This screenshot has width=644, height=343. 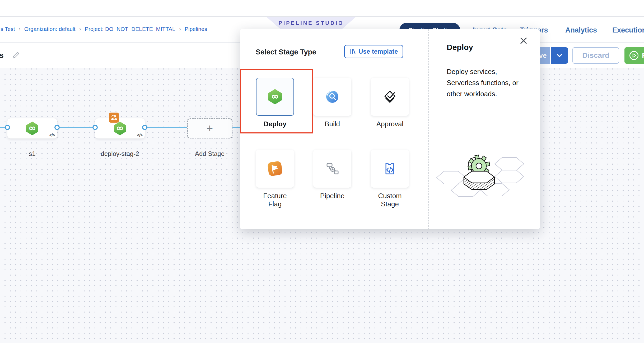 What do you see at coordinates (120, 154) in the screenshot?
I see `stage-label-deploy-stag-2: deploy-stag-2` at bounding box center [120, 154].